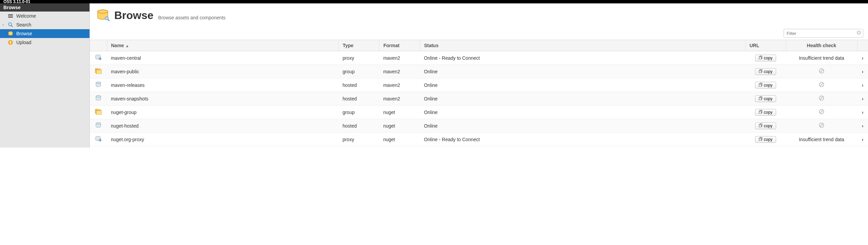 Image resolution: width=868 pixels, height=245 pixels. Describe the element at coordinates (766, 45) in the screenshot. I see `col-url: URL` at that location.